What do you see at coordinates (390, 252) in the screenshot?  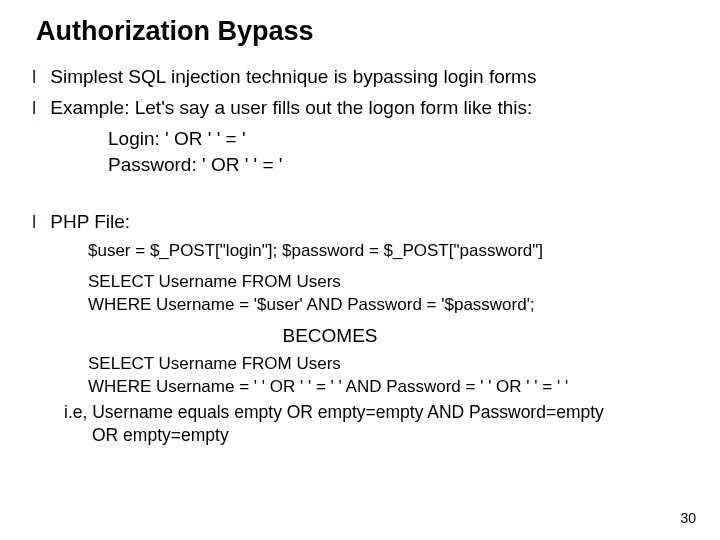 I see `php-assign-block: $user = $_POST["login"]; $password = $_P…` at bounding box center [390, 252].